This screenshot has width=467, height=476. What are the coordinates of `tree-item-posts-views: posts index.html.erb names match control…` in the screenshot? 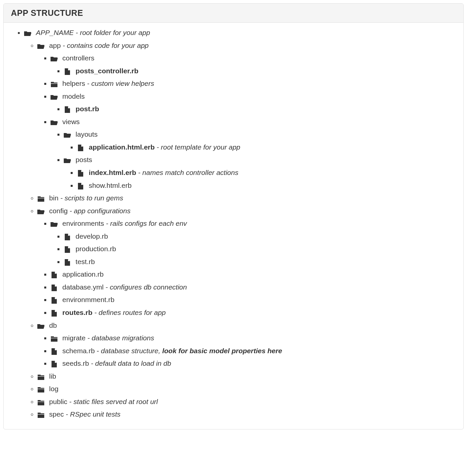 It's located at (260, 173).